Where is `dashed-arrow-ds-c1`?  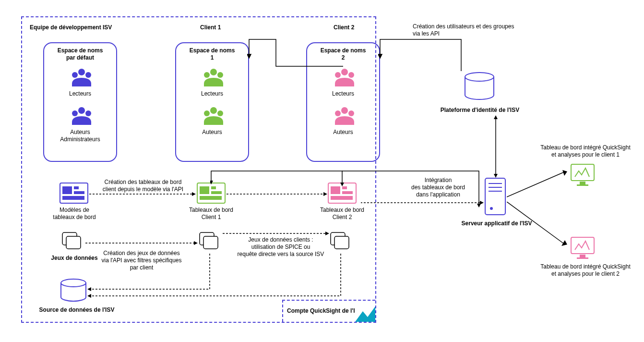 dashed-arrow-ds-c1 is located at coordinates (142, 243).